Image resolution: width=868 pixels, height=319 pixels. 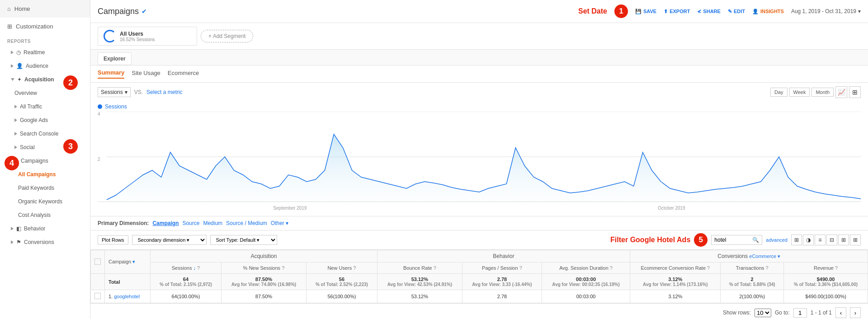 What do you see at coordinates (420, 282) in the screenshot?
I see `total-bounce-cell: 53.12% Avg for View: 42.53% (24.91%)` at bounding box center [420, 282].